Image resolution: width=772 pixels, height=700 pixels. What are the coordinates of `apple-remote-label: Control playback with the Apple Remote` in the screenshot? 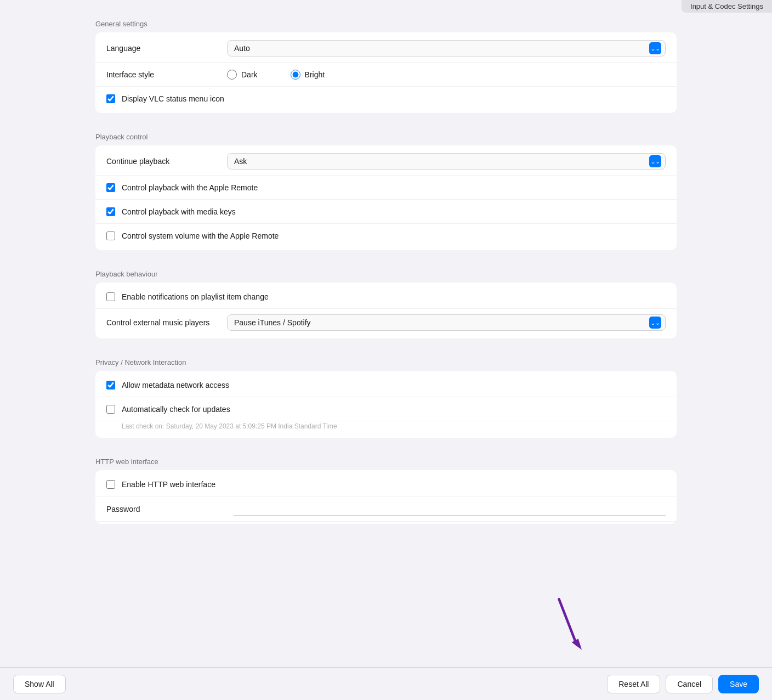 It's located at (190, 188).